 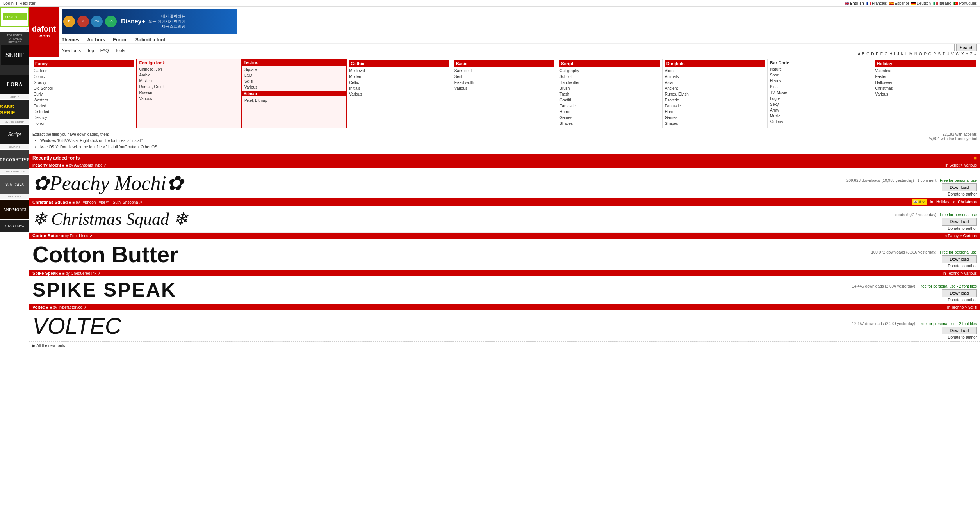 What do you see at coordinates (820, 87) in the screenshot?
I see `cat-barcode-kids: Kids` at bounding box center [820, 87].